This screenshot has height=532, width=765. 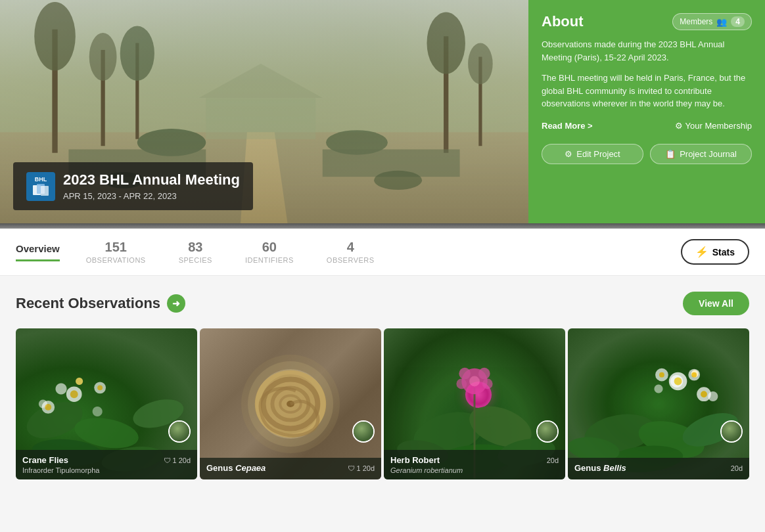 What do you see at coordinates (88, 303) in the screenshot?
I see `recent-title: Recent Observations` at bounding box center [88, 303].